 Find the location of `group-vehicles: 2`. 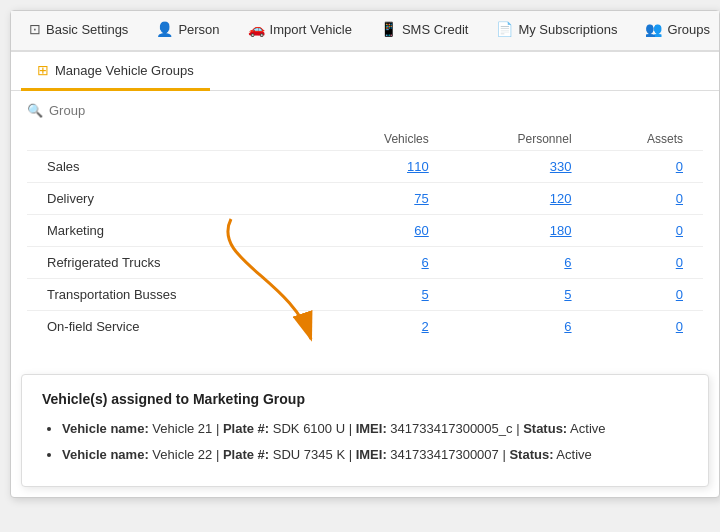

group-vehicles: 2 is located at coordinates (386, 327).